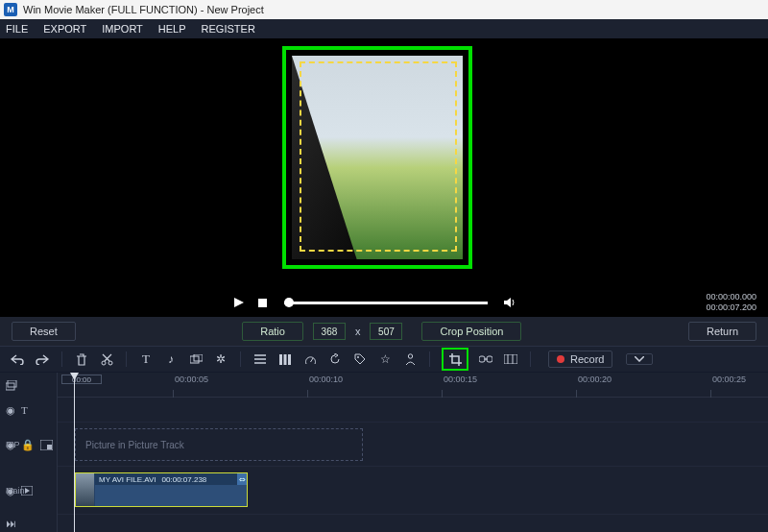 The width and height of the screenshot is (768, 532). What do you see at coordinates (386, 303) in the screenshot?
I see `seek-bar` at bounding box center [386, 303].